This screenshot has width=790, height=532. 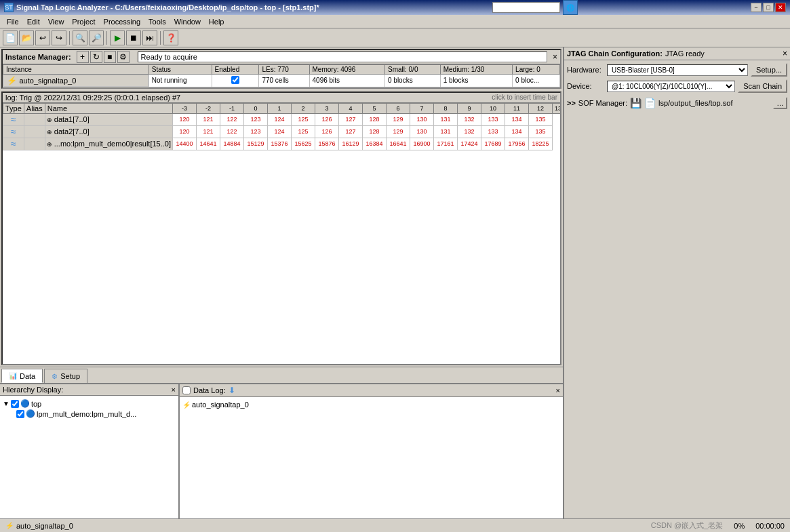 What do you see at coordinates (43, 38) in the screenshot?
I see `undo-button: ↩` at bounding box center [43, 38].